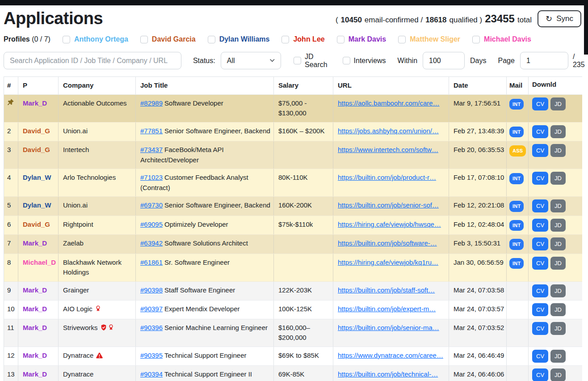 The height and width of the screenshot is (381, 588). What do you see at coordinates (151, 177) in the screenshot?
I see `job-id-link: #71023` at bounding box center [151, 177].